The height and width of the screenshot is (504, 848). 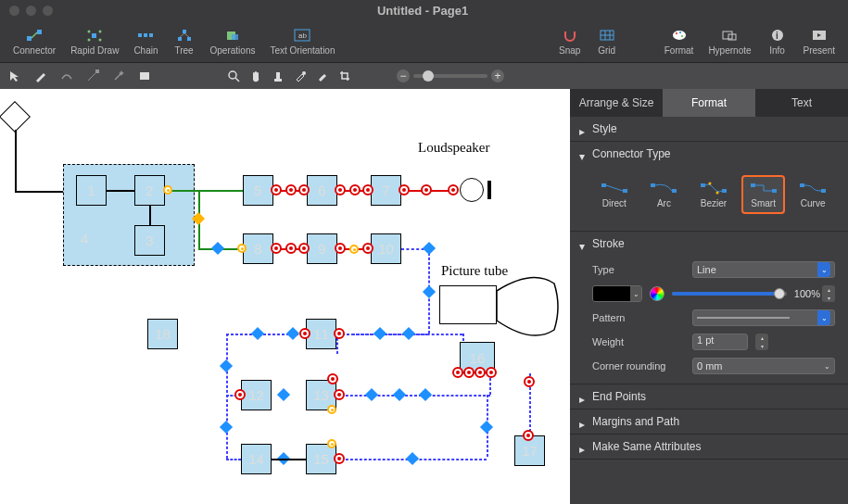 I want to click on section-margins-path: ▸Margins and Path, so click(x=709, y=422).